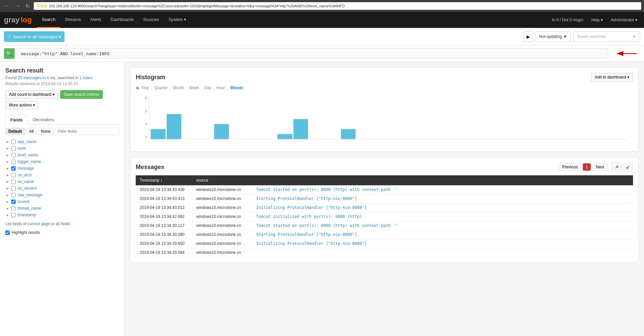 The height and width of the screenshot is (336, 644). Describe the element at coordinates (31, 131) in the screenshot. I see `filter-all-button: All` at that location.